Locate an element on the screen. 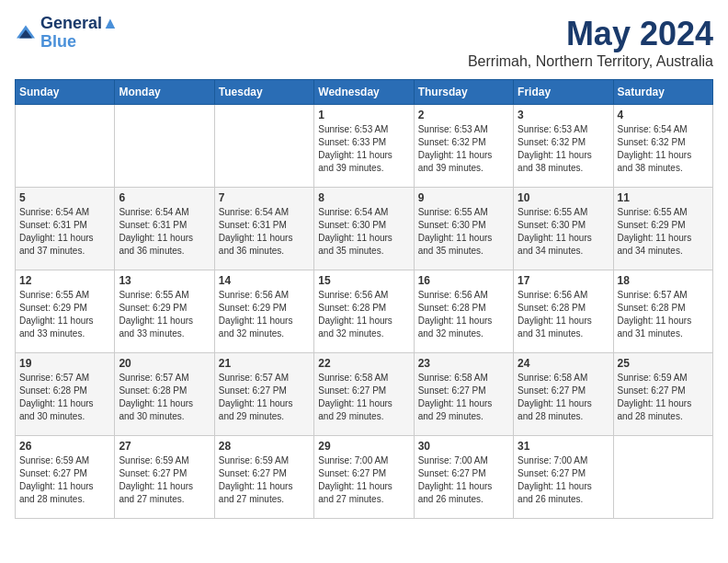 Image resolution: width=728 pixels, height=563 pixels. calendar-cell: 8 Sunrise: 6:54 AMSunset: 6:30 PMDayligh… is located at coordinates (364, 229).